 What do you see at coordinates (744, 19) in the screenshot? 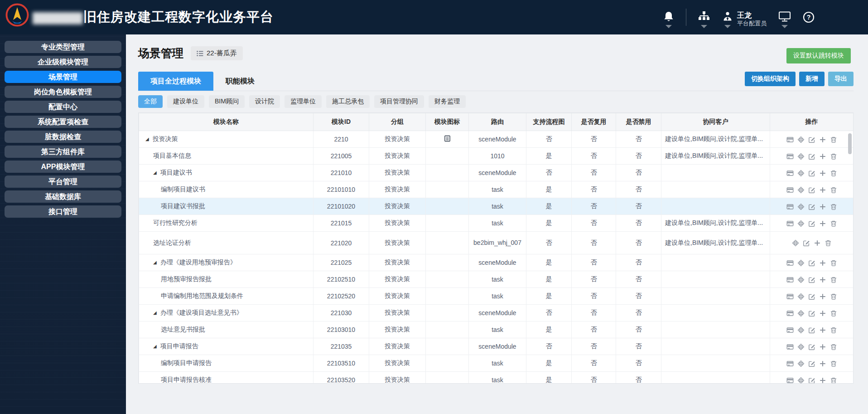
I see `user-menu: 王龙 平台配置员` at bounding box center [744, 19].